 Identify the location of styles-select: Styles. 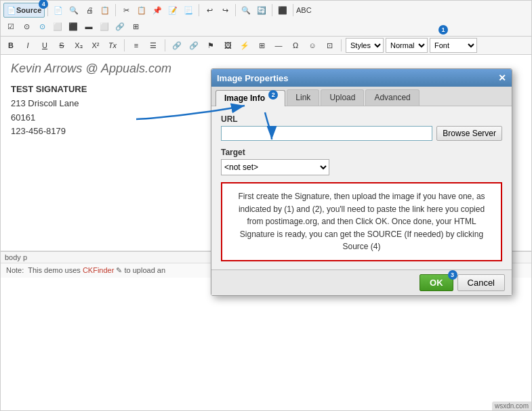
(365, 45).